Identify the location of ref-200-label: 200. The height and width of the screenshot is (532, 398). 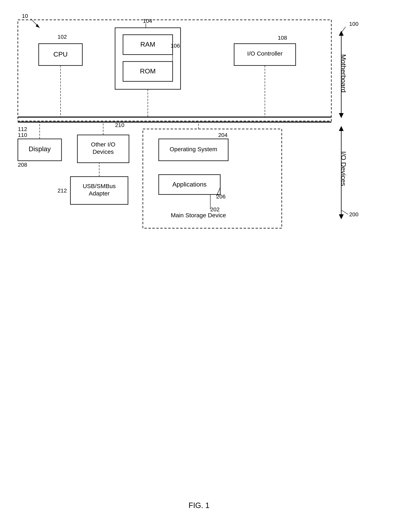
(354, 215).